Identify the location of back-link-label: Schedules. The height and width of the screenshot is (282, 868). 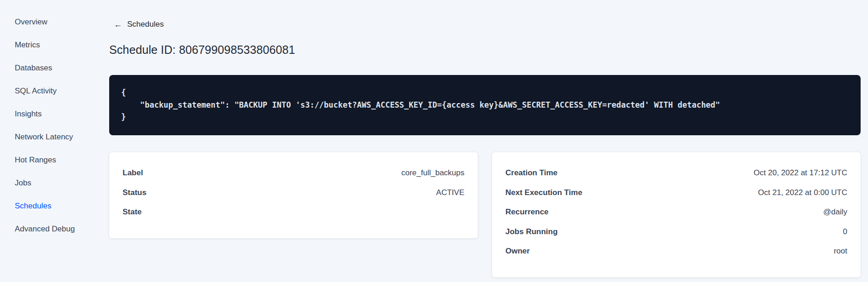
(146, 24).